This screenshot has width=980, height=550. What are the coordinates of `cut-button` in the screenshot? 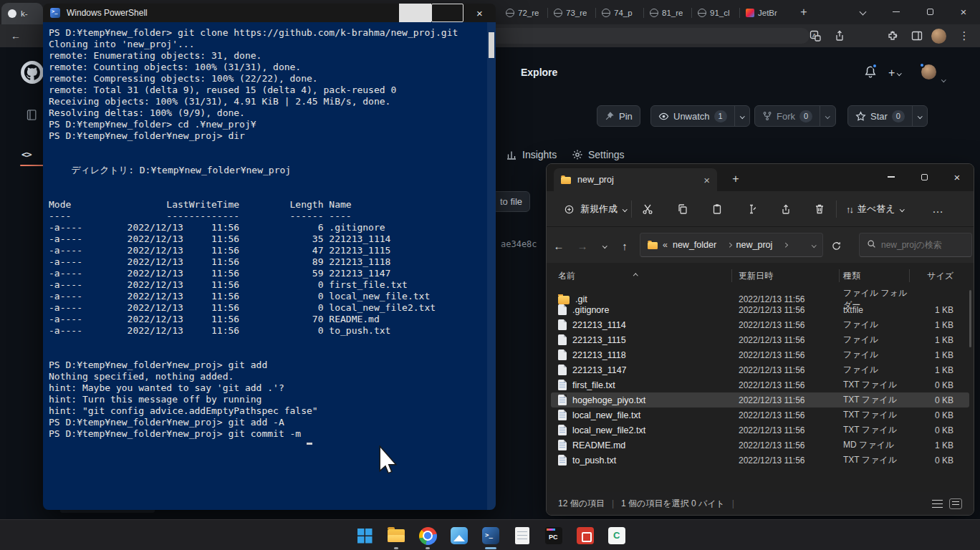 It's located at (648, 209).